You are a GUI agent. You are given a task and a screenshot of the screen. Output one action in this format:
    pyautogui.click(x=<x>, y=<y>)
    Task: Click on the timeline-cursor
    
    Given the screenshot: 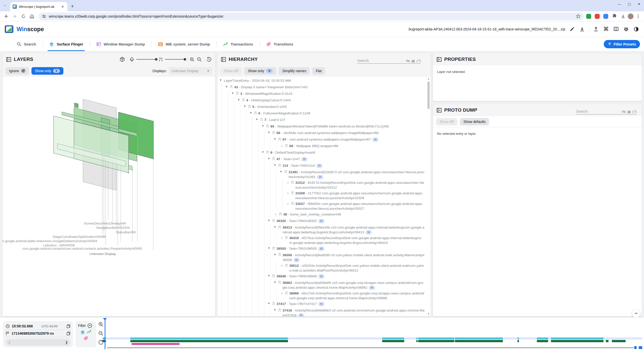 What is the action you would take?
    pyautogui.click(x=105, y=334)
    